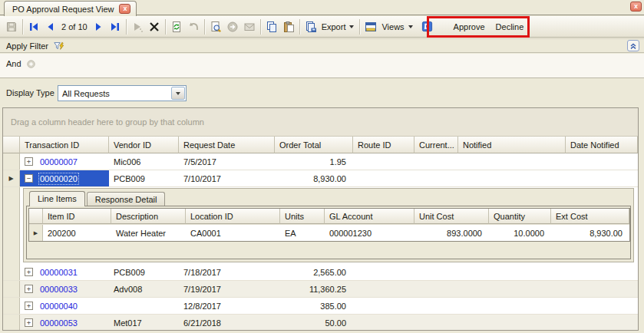  Describe the element at coordinates (321, 123) in the screenshot. I see `group-by-area: Drag a column header here to group by th…` at that location.